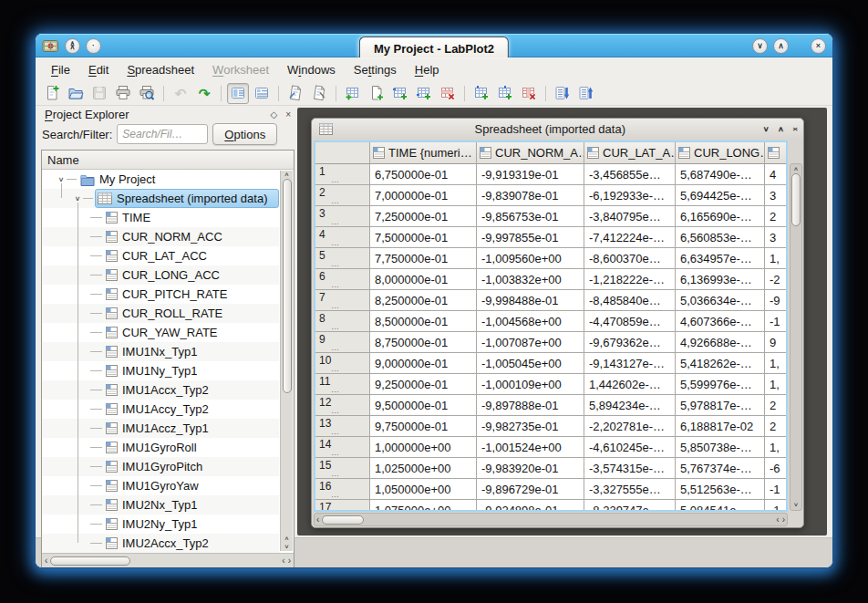 The height and width of the screenshot is (603, 868). I want to click on menu-help: Help, so click(427, 69).